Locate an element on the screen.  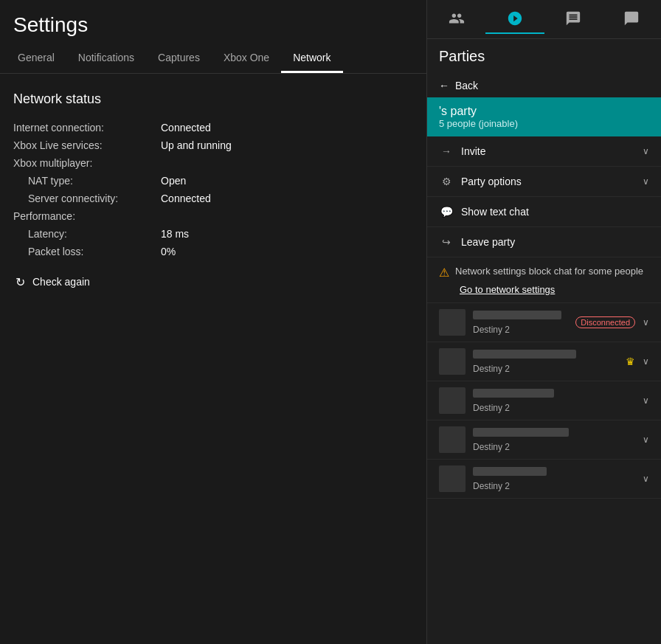
xbox-live-value: Up and running is located at coordinates (196, 145).